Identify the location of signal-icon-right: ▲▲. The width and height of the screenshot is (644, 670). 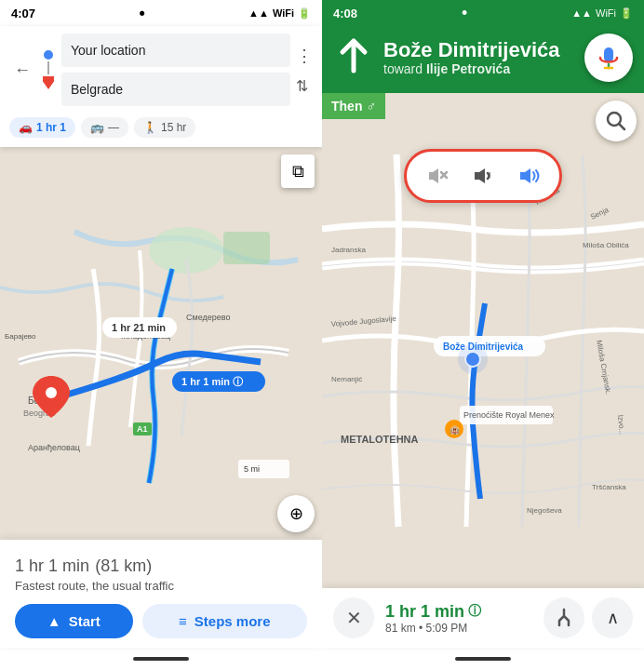
(582, 13).